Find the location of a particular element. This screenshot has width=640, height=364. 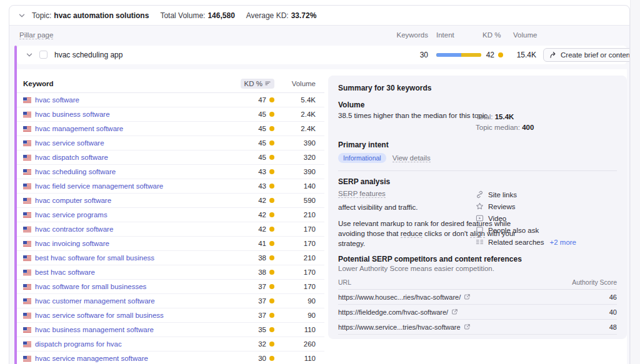

volume-value: 390 is located at coordinates (295, 172).